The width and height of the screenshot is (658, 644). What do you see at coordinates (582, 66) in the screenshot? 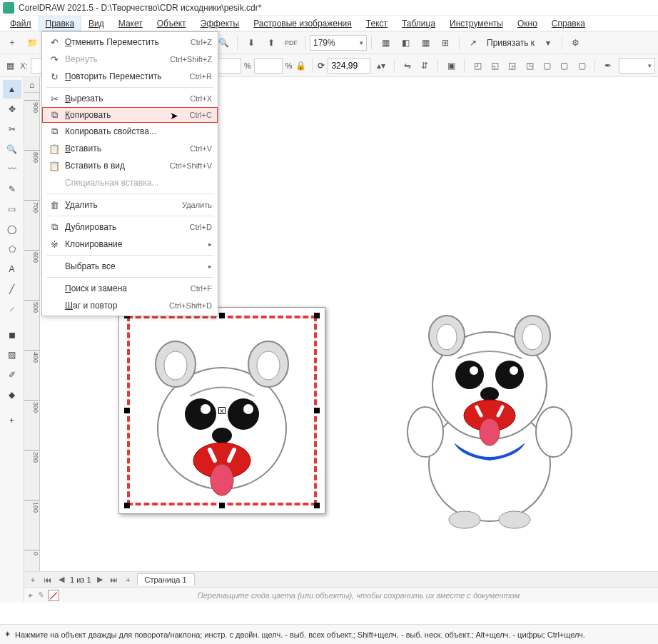
I see `align-7: ▢` at bounding box center [582, 66].